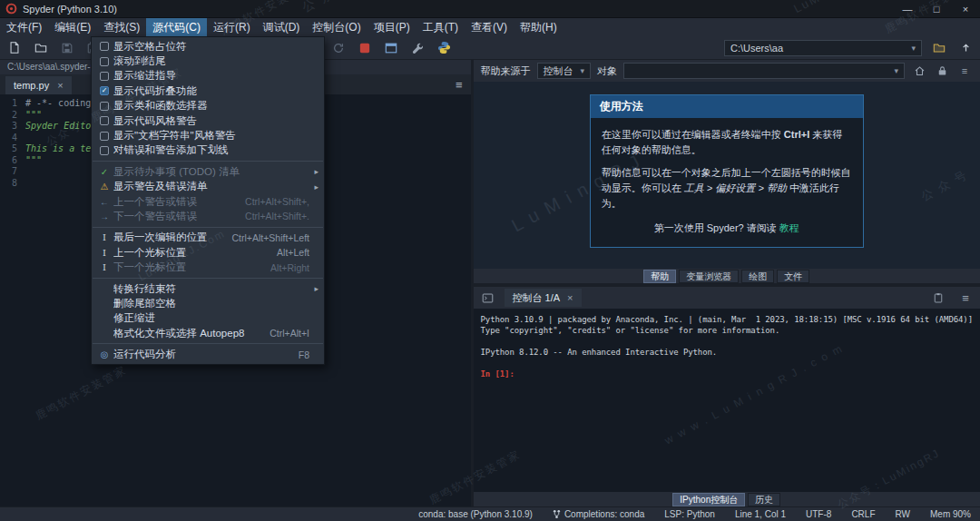  Describe the element at coordinates (13, 116) in the screenshot. I see `line-number: 2` at that location.